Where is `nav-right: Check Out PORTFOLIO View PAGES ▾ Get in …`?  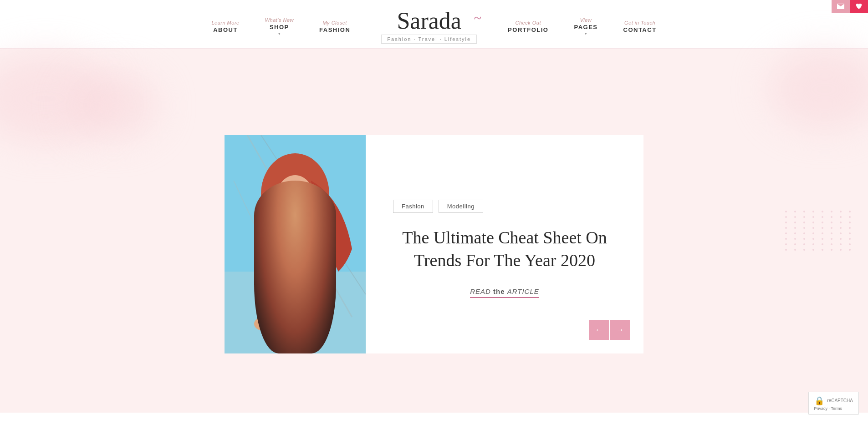
nav-right: Check Out PORTFOLIO View PAGES ▾ Get in … is located at coordinates (582, 26).